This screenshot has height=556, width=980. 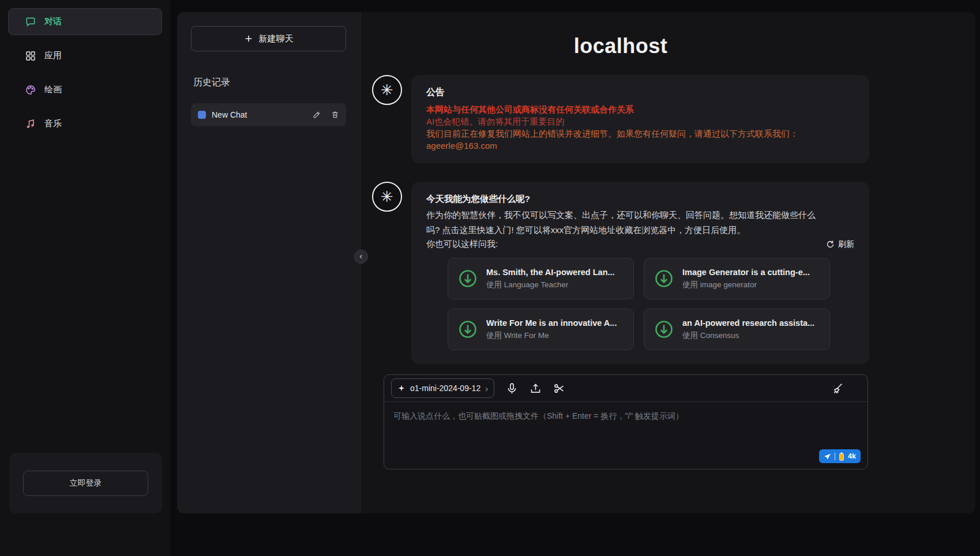 I want to click on history-item: New Chat, so click(x=269, y=115).